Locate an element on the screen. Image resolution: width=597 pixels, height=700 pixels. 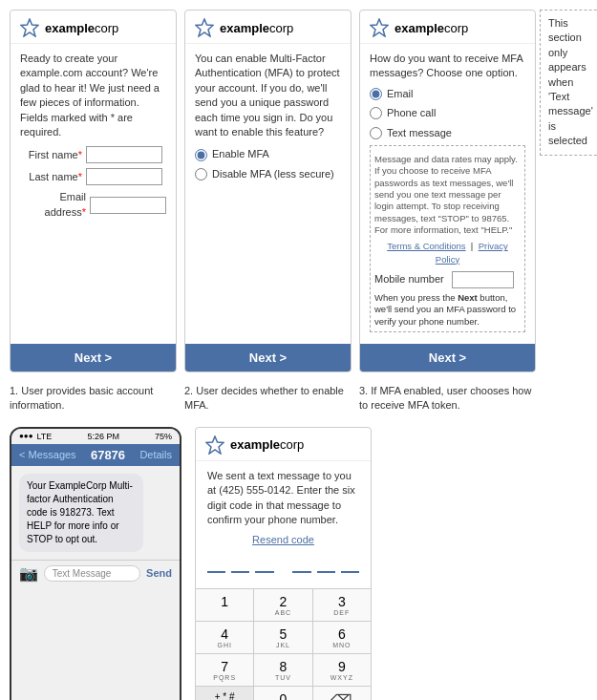
key-8: 8TUV is located at coordinates (283, 670).